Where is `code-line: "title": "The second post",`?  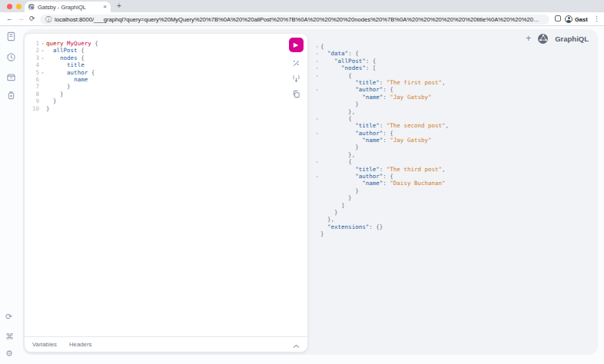
code-line: "title": "The second post", is located at coordinates (456, 126).